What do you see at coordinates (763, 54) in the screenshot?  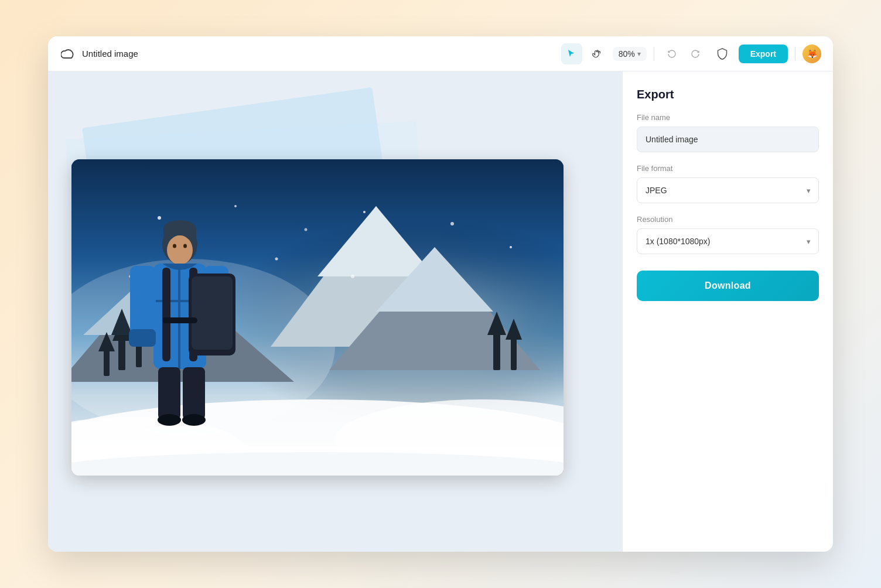 I see `export-button: Export` at bounding box center [763, 54].